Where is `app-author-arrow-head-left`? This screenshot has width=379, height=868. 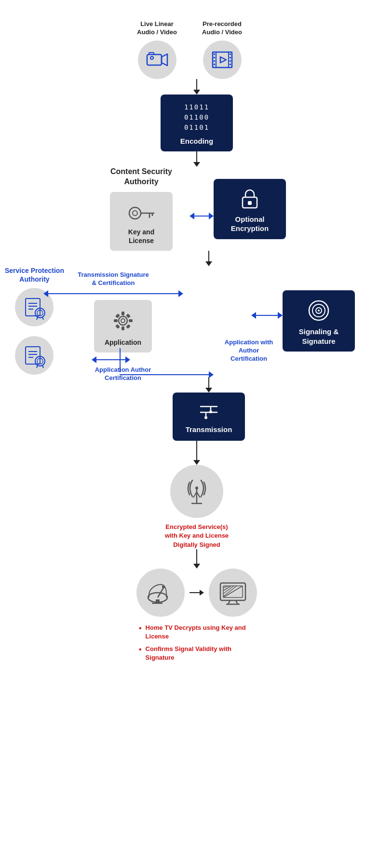
app-author-arrow-head-left is located at coordinates (94, 360).